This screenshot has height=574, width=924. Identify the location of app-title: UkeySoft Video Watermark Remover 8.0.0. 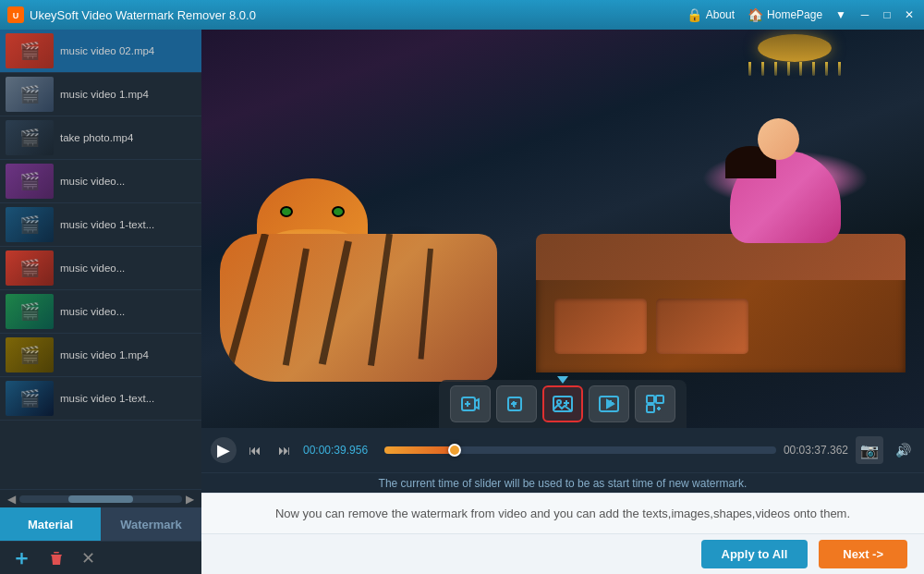
(359, 15).